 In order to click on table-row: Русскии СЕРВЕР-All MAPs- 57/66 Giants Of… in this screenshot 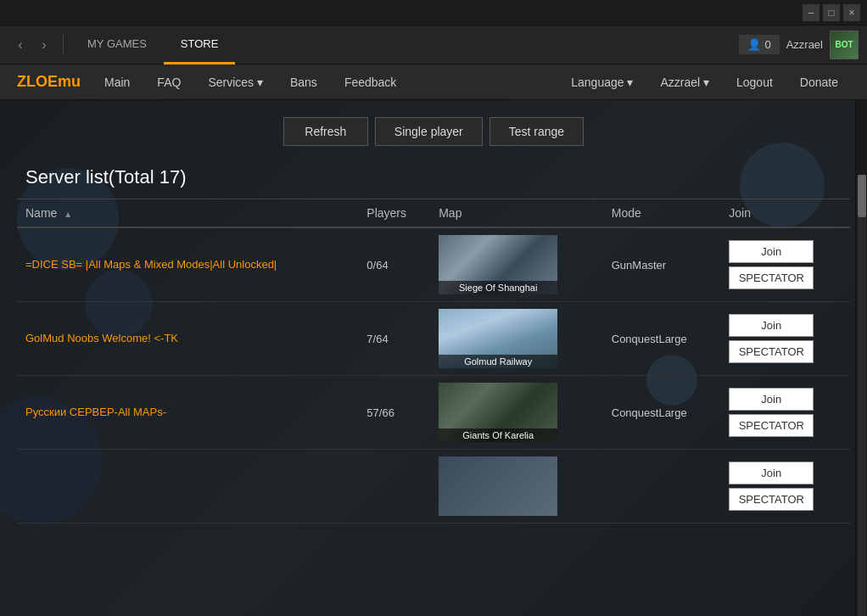, I will do `click(434, 412)`.